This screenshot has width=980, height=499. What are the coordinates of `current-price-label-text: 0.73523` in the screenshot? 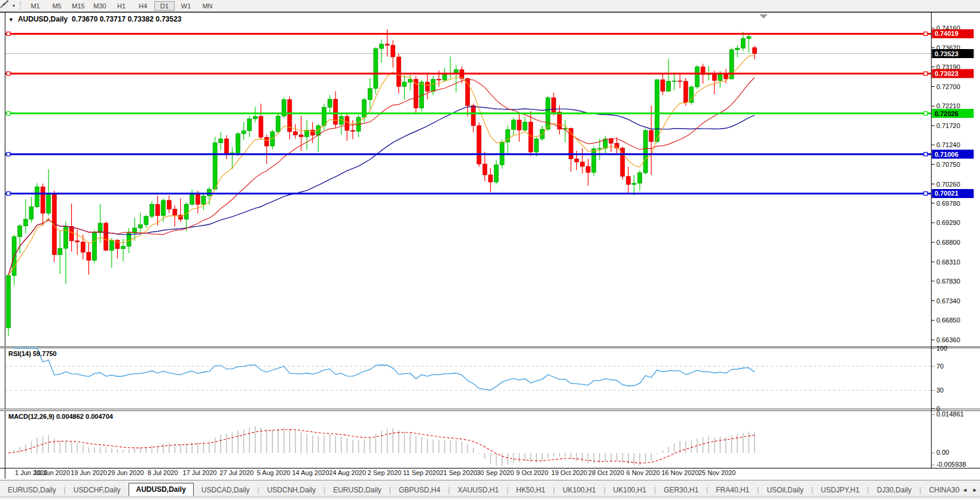 It's located at (947, 54).